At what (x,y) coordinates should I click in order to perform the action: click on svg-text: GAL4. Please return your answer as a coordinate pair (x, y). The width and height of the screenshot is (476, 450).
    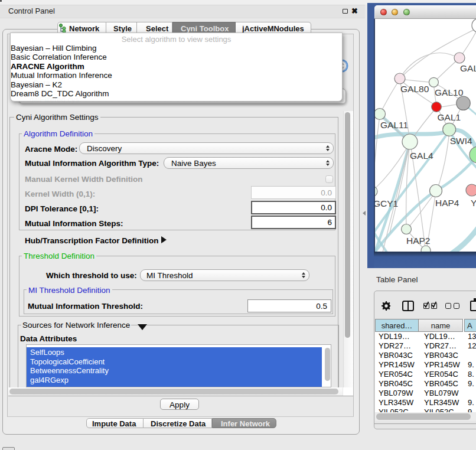
    Looking at the image, I should click on (422, 156).